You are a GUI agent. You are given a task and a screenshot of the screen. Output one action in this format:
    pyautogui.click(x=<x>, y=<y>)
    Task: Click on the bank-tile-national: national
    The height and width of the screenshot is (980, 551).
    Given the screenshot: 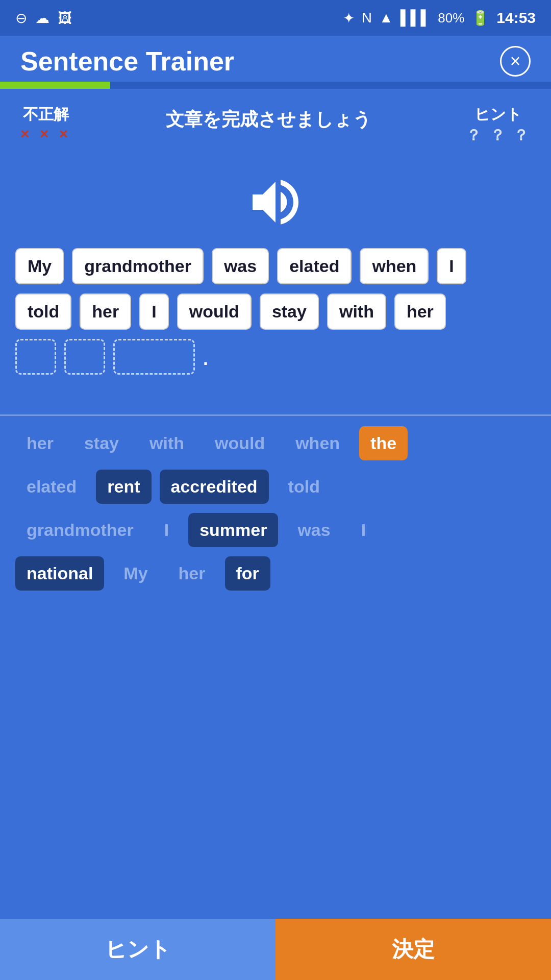 What is the action you would take?
    pyautogui.click(x=60, y=574)
    